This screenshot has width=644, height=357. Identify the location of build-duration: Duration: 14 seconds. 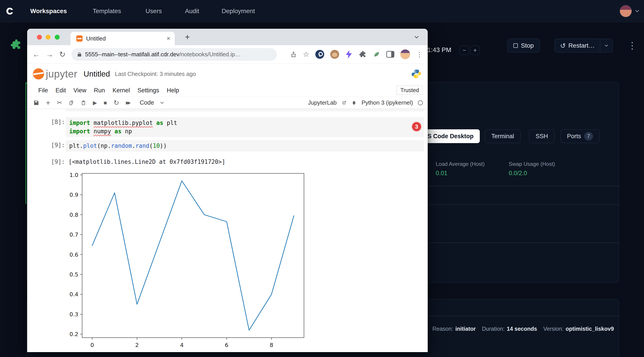
(510, 329).